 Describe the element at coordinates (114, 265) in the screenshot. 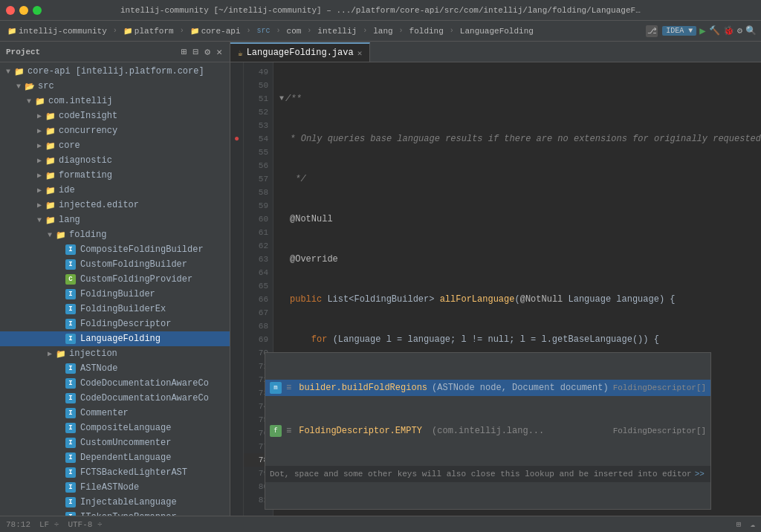

I see `tree-item-custom-folding-builder: I CustomFoldingBuilder` at that location.